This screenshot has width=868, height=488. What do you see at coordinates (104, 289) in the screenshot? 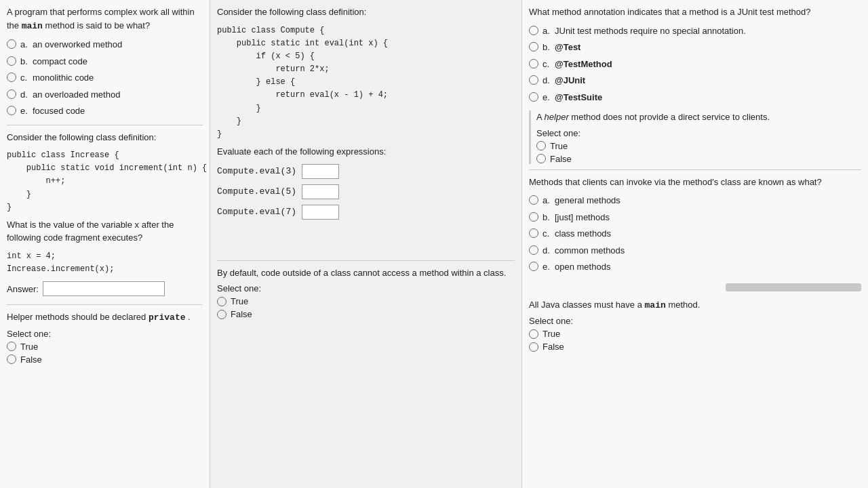
I see `answer-row: Answer:` at bounding box center [104, 289].